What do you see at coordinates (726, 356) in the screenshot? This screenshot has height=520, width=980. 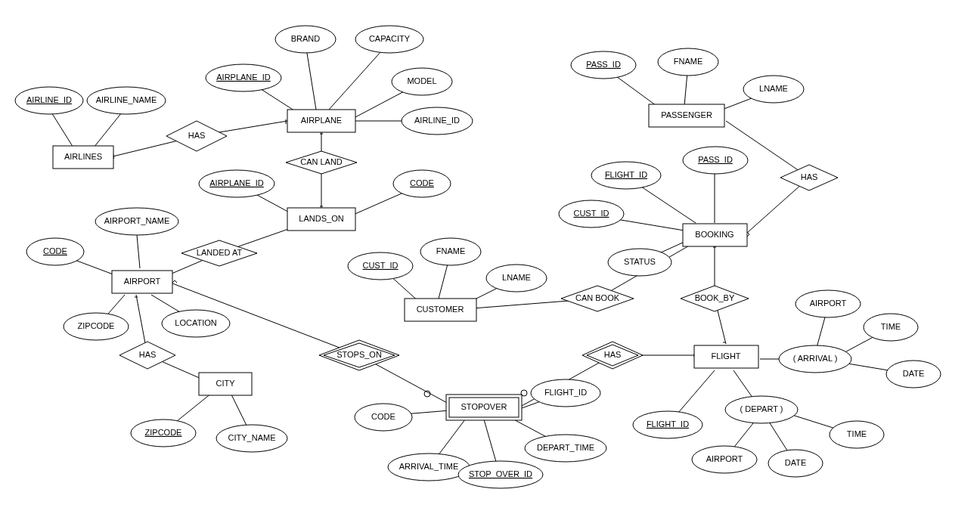 I see `entity-flight-label: FLIGHT` at bounding box center [726, 356].